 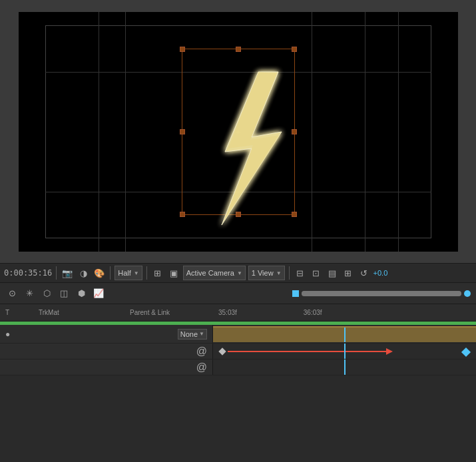 I want to click on view-dropdown: 1 View ▼, so click(x=266, y=273).